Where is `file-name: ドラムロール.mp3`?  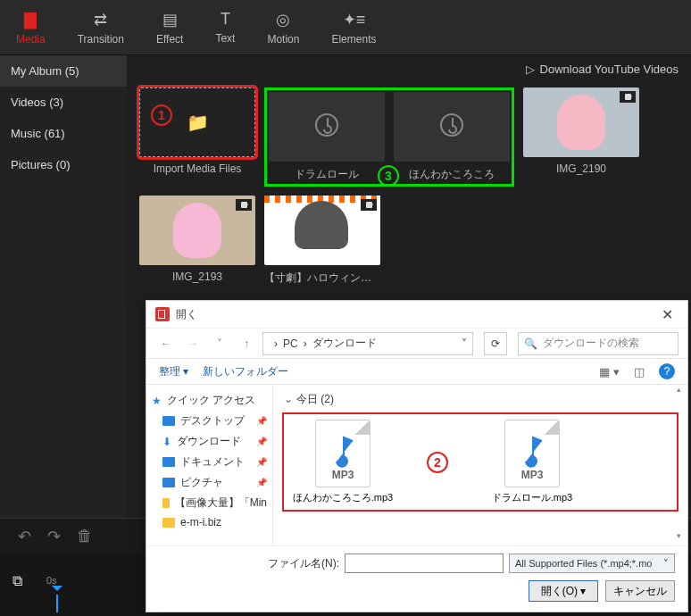 file-name: ドラムロール.mp3 is located at coordinates (532, 498).